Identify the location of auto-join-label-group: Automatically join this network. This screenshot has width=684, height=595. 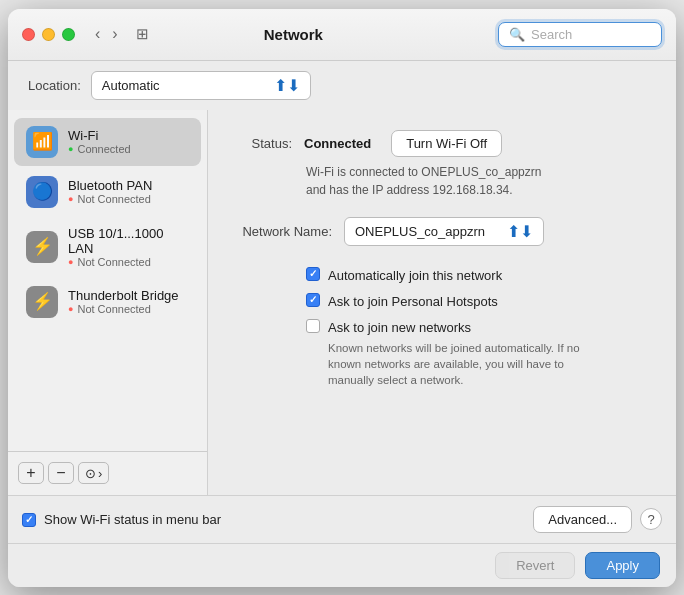
(415, 275).